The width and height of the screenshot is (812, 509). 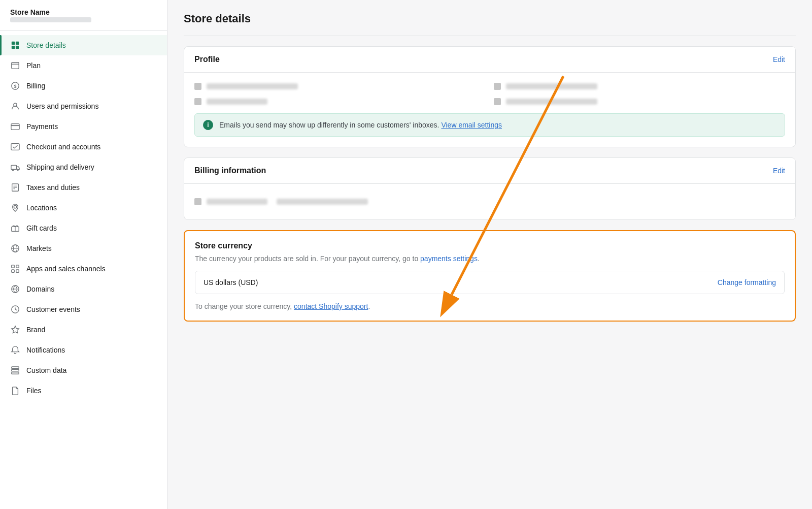 I want to click on gift-cards-icon, so click(x=15, y=228).